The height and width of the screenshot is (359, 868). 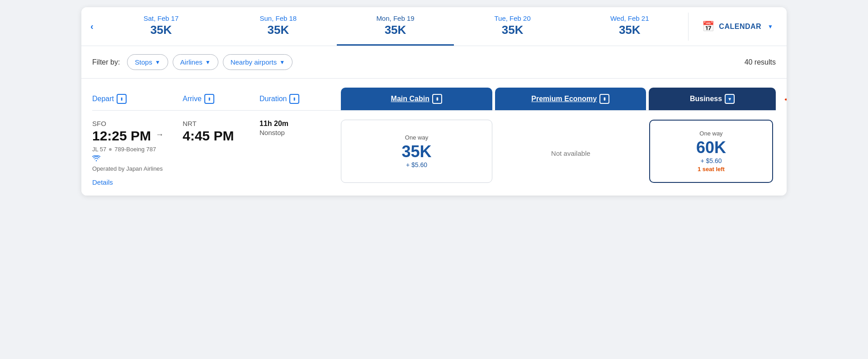 What do you see at coordinates (122, 131) in the screenshot?
I see `depart-info: SFO 12:25 PM` at bounding box center [122, 131].